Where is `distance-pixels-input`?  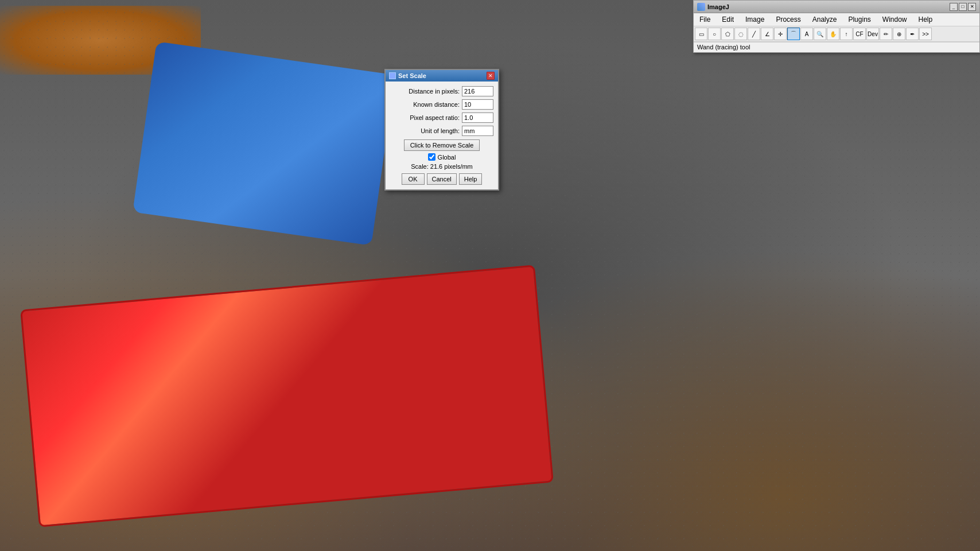 distance-pixels-input is located at coordinates (477, 91).